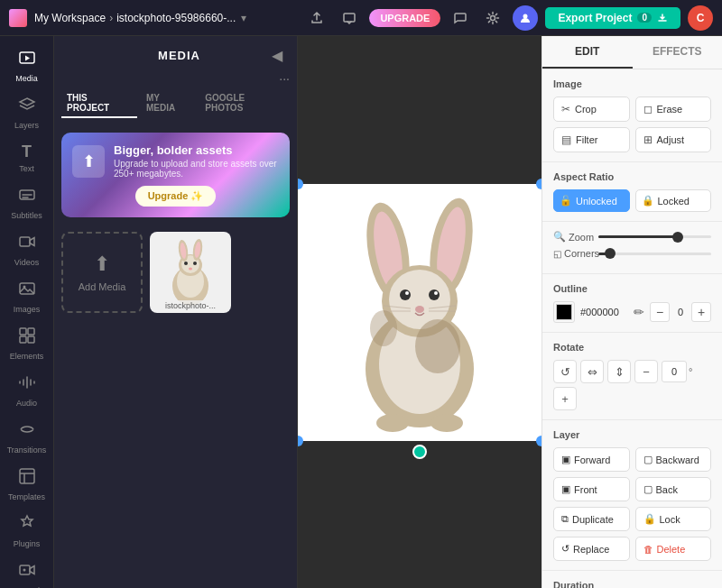  What do you see at coordinates (655, 236) in the screenshot?
I see `zoom-track` at bounding box center [655, 236].